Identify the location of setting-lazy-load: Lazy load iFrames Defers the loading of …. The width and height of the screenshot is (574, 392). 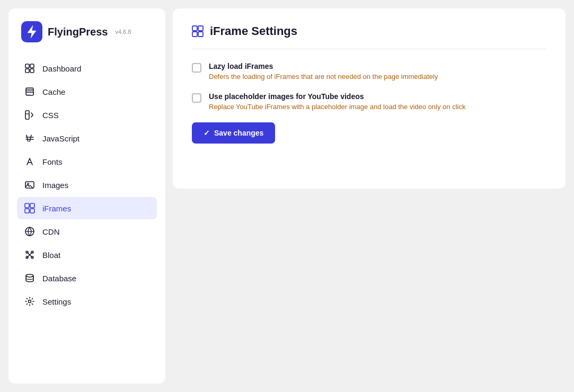
(369, 71).